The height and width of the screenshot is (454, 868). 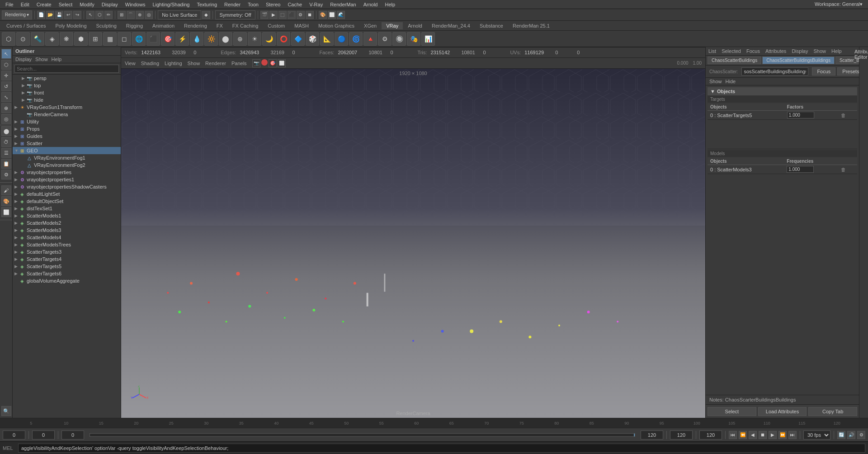 What do you see at coordinates (851, 435) in the screenshot?
I see `audio-icon: 🔊` at bounding box center [851, 435].